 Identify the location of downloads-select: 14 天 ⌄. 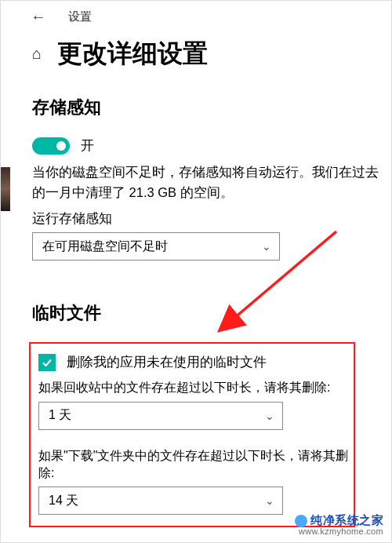
(161, 501).